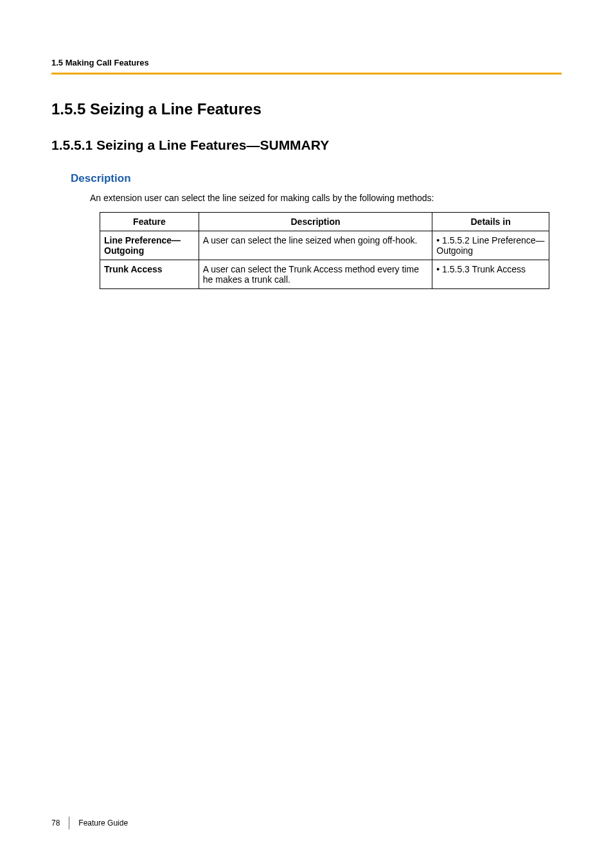 The height and width of the screenshot is (868, 613). Describe the element at coordinates (316, 179) in the screenshot. I see `section-label-description: Description` at that location.